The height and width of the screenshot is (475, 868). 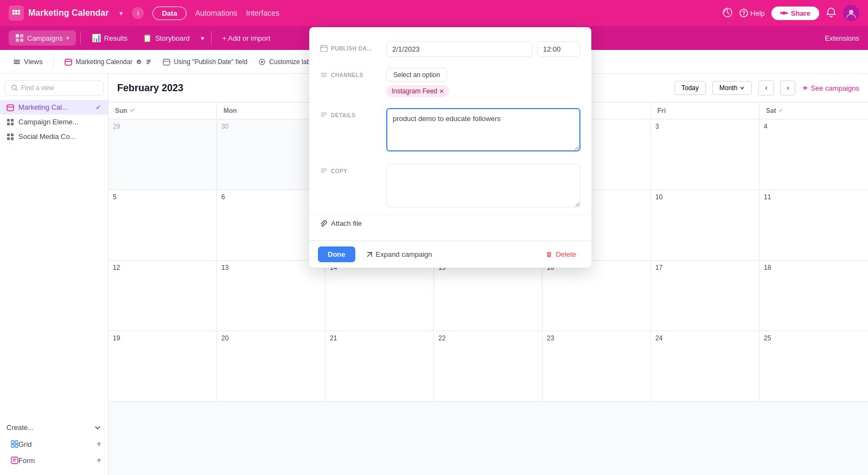 I want to click on remove-tag-button: ×, so click(x=442, y=91).